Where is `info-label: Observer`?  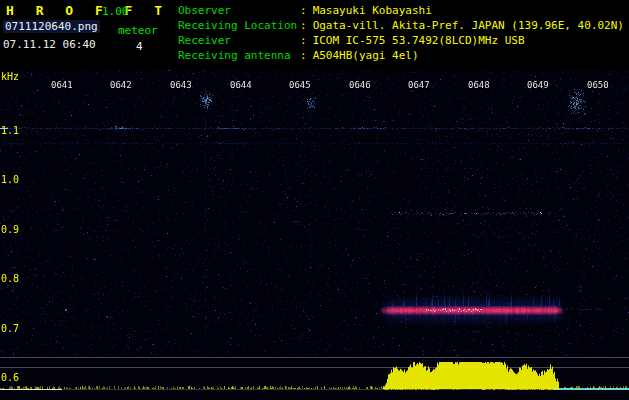
info-label: Observer is located at coordinates (239, 10).